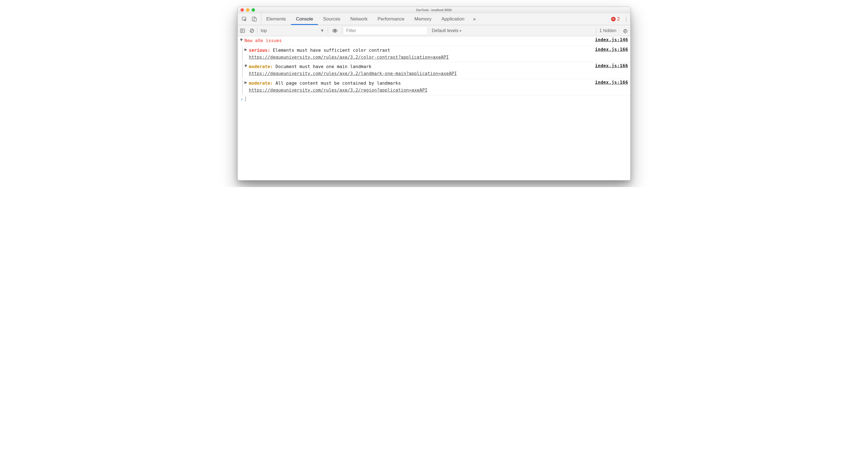  What do you see at coordinates (434, 87) in the screenshot?
I see `console-message: ▶moderate: All page content must be cont…` at bounding box center [434, 87].